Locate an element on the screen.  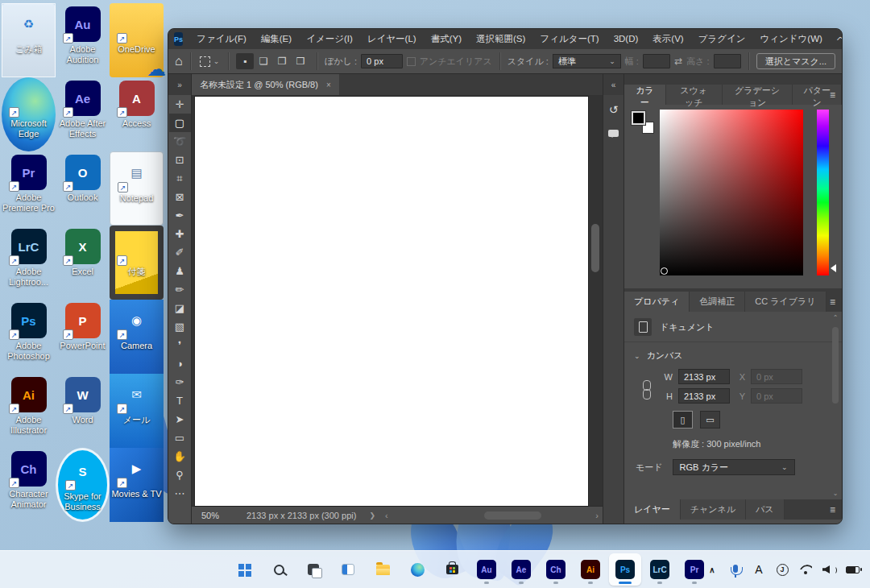
new-selection-mode: ▪ is located at coordinates (245, 61).